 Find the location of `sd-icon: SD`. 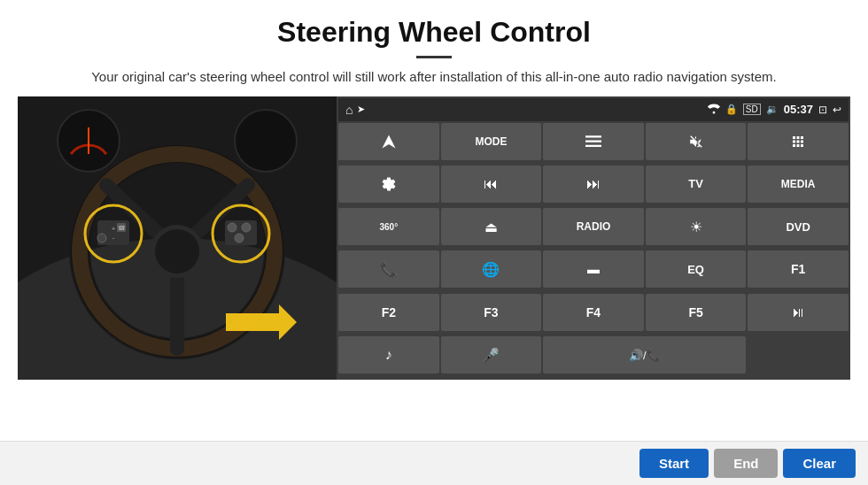

sd-icon: SD is located at coordinates (752, 110).